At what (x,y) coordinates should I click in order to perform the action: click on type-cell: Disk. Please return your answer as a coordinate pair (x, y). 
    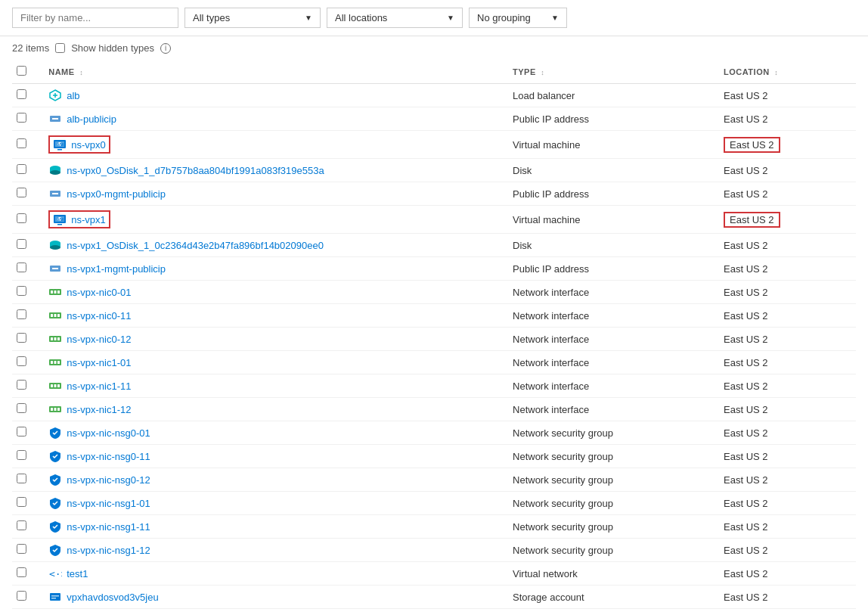
    Looking at the image, I should click on (614, 171).